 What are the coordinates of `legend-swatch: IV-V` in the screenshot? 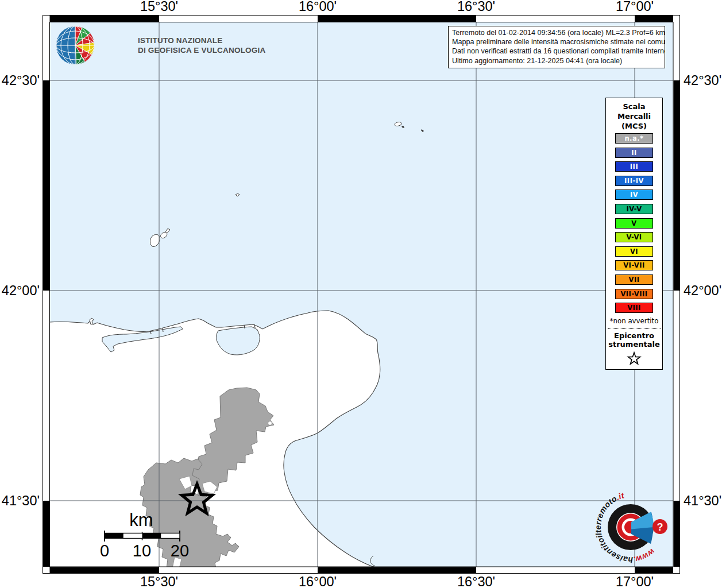 It's located at (634, 209).